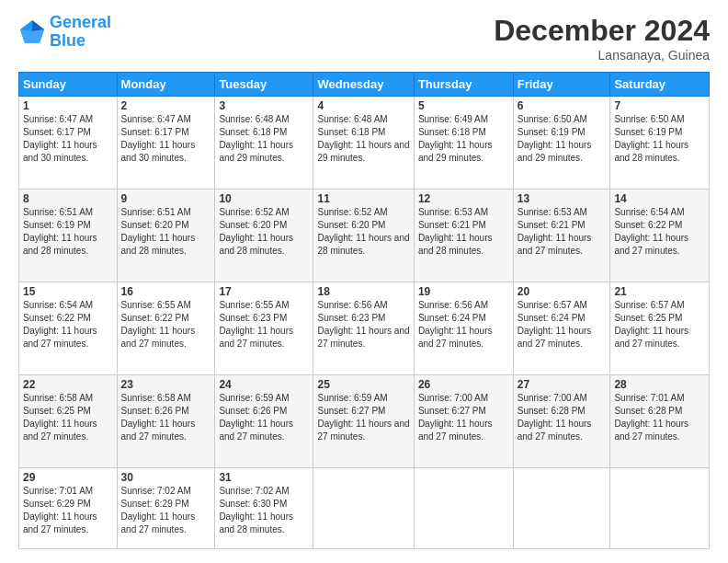 Image resolution: width=728 pixels, height=563 pixels. Describe the element at coordinates (64, 32) in the screenshot. I see `logo: General Blue` at that location.